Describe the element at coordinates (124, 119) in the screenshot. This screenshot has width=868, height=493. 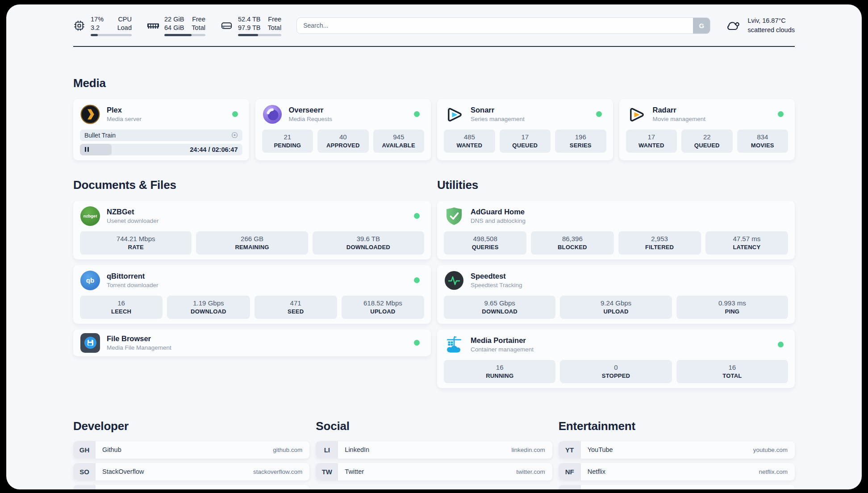
I see `app-subtitle: Media server` at that location.